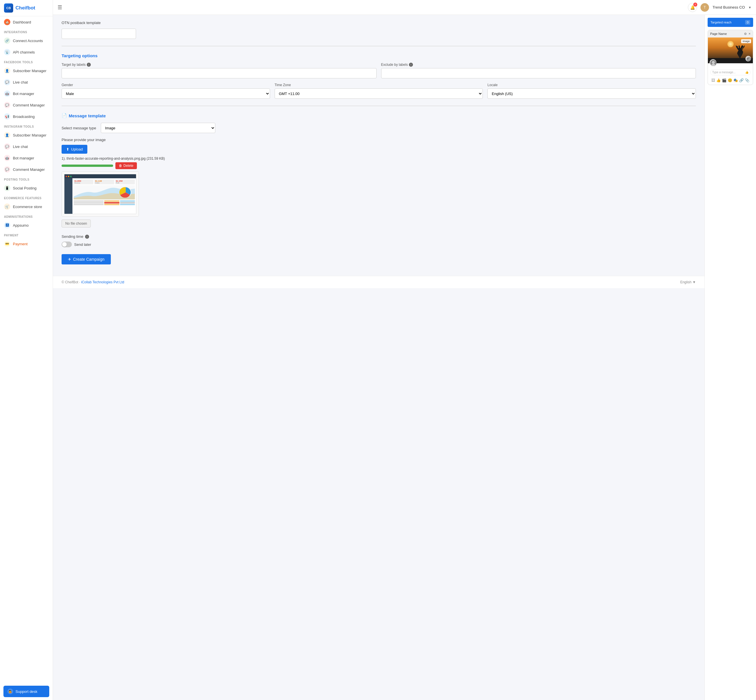  What do you see at coordinates (750, 8) in the screenshot?
I see `user-menu-arrow: ▼` at bounding box center [750, 8].